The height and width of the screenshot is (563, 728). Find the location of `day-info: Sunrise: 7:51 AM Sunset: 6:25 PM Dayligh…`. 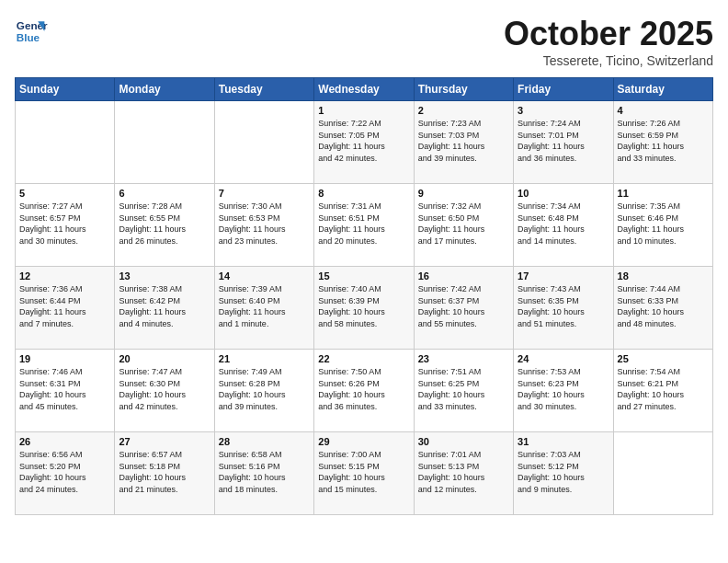

day-info: Sunrise: 7:51 AM Sunset: 6:25 PM Dayligh… is located at coordinates (463, 389).